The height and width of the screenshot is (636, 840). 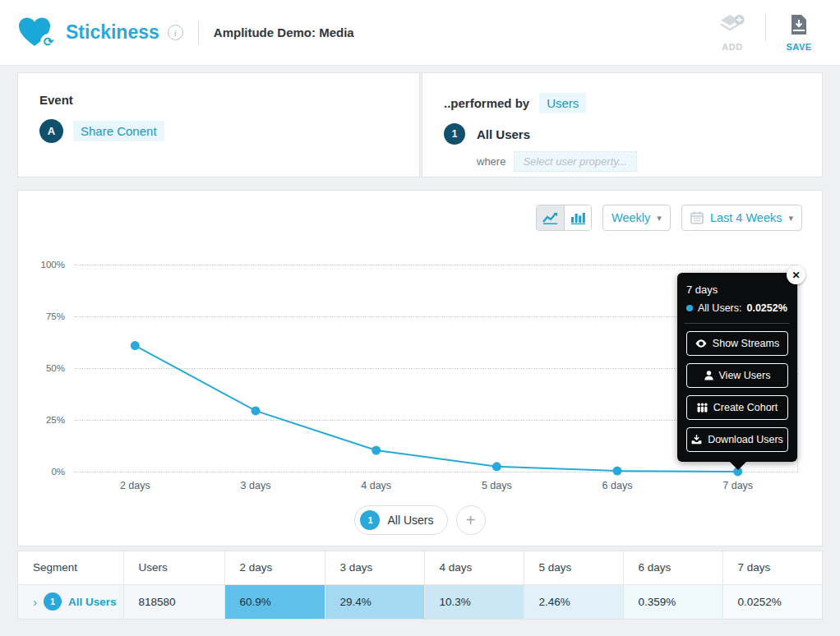 I want to click on add-segment-button: +, so click(x=471, y=520).